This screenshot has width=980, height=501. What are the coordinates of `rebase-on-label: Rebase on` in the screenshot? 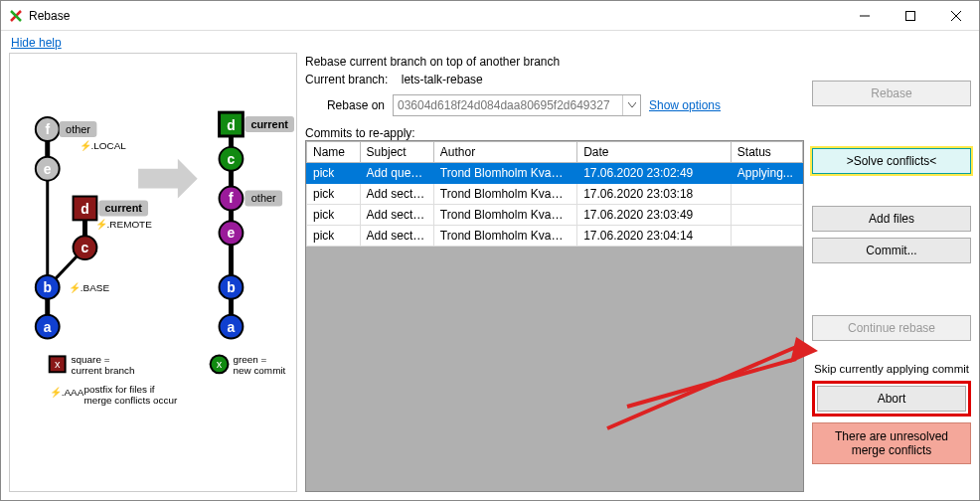 It's located at (345, 105).